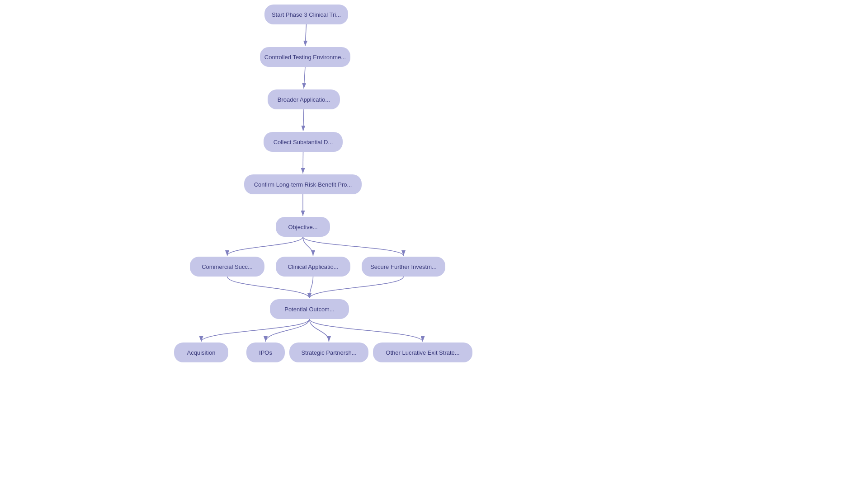  What do you see at coordinates (266, 352) in the screenshot?
I see `node-n12: IPOs` at bounding box center [266, 352].